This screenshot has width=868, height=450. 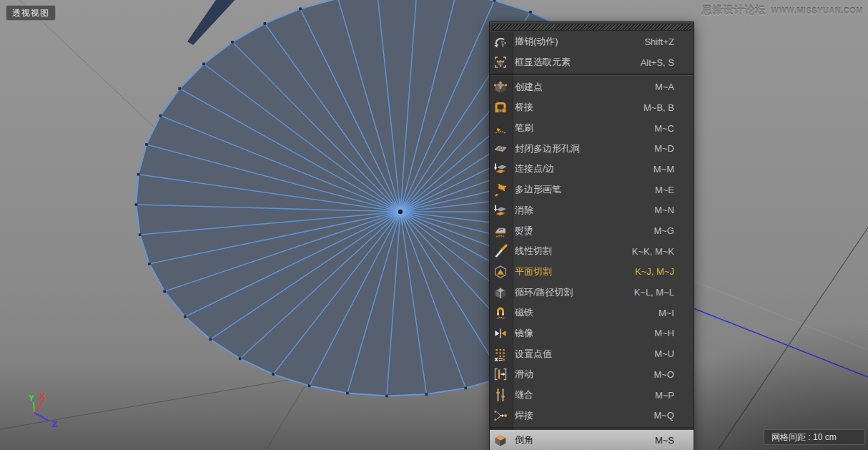 What do you see at coordinates (585, 149) in the screenshot?
I see `menu-item-label: 封闭多边形孔洞` at bounding box center [585, 149].